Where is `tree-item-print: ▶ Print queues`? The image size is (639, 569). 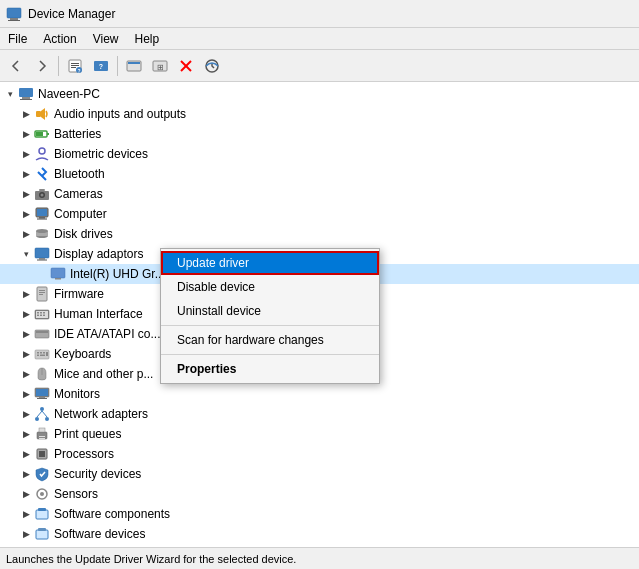 tree-item-print: ▶ Print queues is located at coordinates (320, 434).